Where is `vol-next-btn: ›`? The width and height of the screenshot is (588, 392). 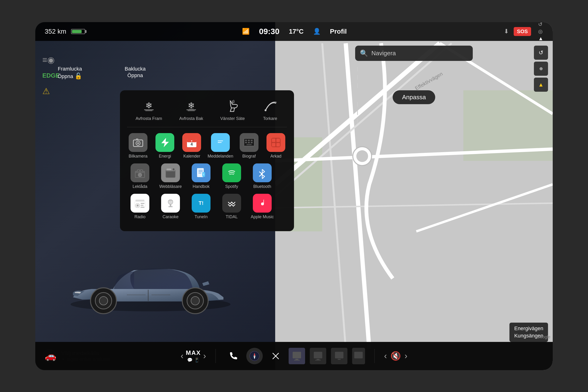 vol-next-btn: › is located at coordinates (406, 356).